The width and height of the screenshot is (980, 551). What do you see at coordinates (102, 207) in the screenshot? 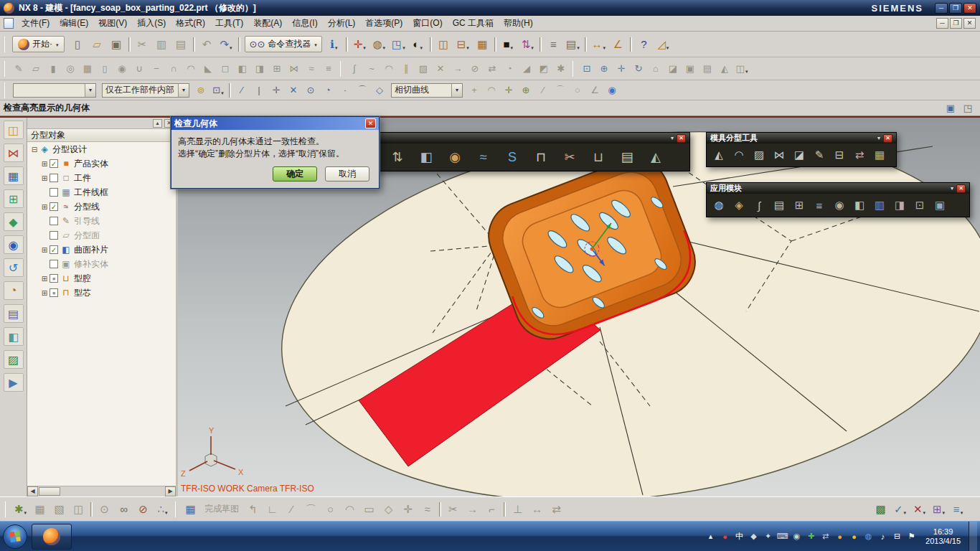
I see `tree-item: ⊞✓≈分型线` at bounding box center [102, 207].